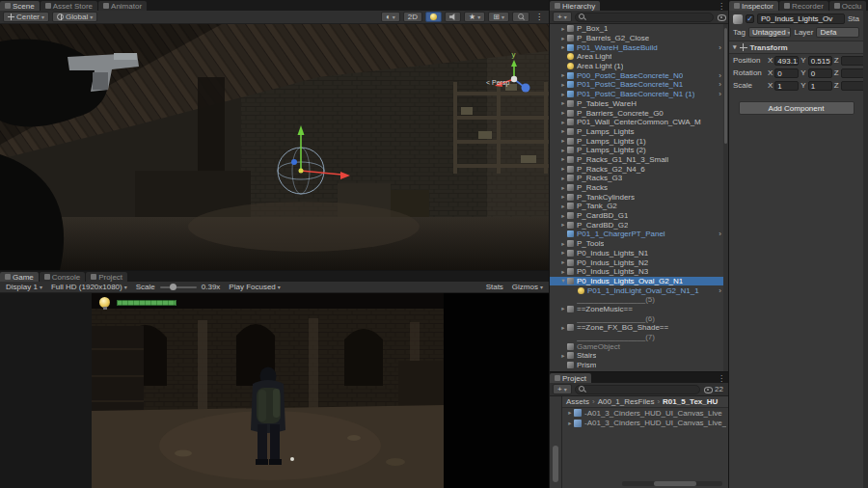 The width and height of the screenshot is (868, 488). I want to click on scene-visibility-icon, so click(721, 17).